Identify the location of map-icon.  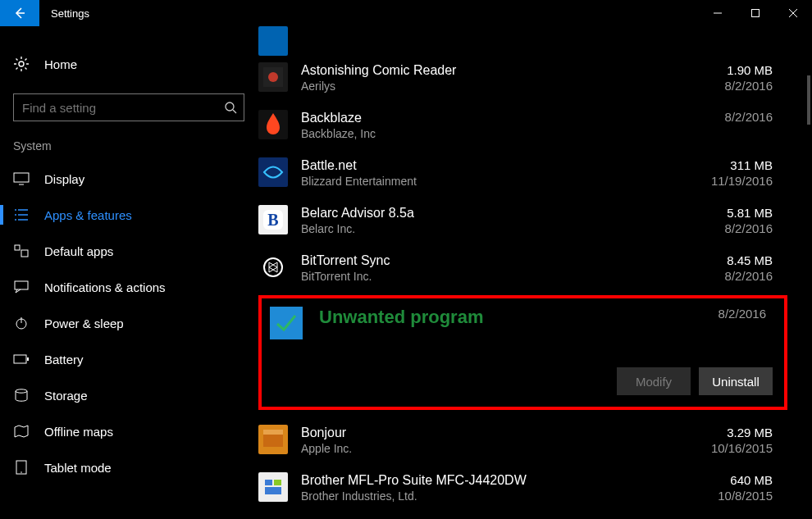
(21, 431).